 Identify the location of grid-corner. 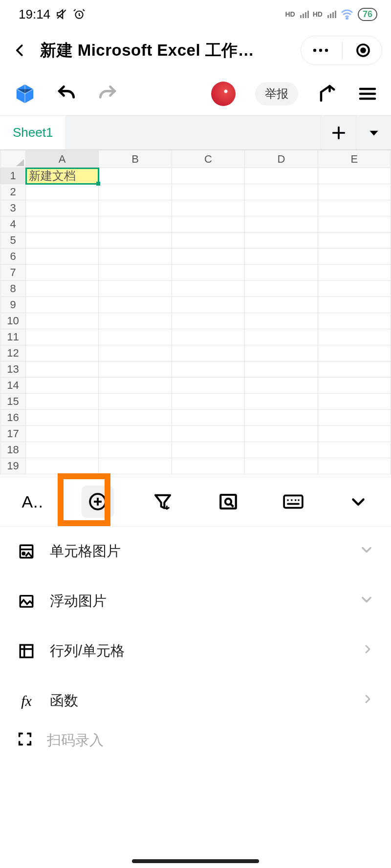
(13, 159).